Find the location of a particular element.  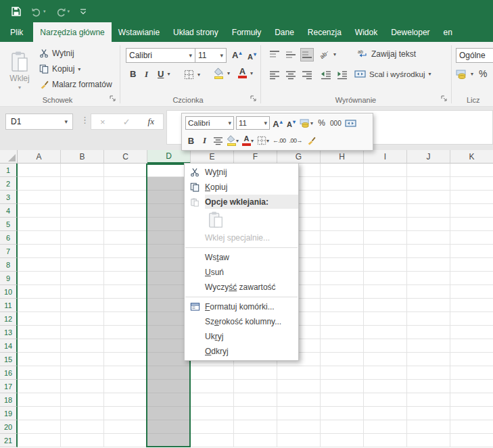

cell-A18 is located at coordinates (39, 400).